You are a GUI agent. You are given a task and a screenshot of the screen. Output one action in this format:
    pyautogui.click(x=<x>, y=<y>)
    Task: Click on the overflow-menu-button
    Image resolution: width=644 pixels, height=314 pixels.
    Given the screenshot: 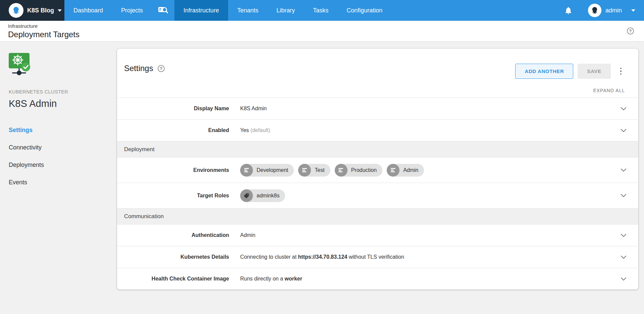 What is the action you would take?
    pyautogui.click(x=621, y=71)
    